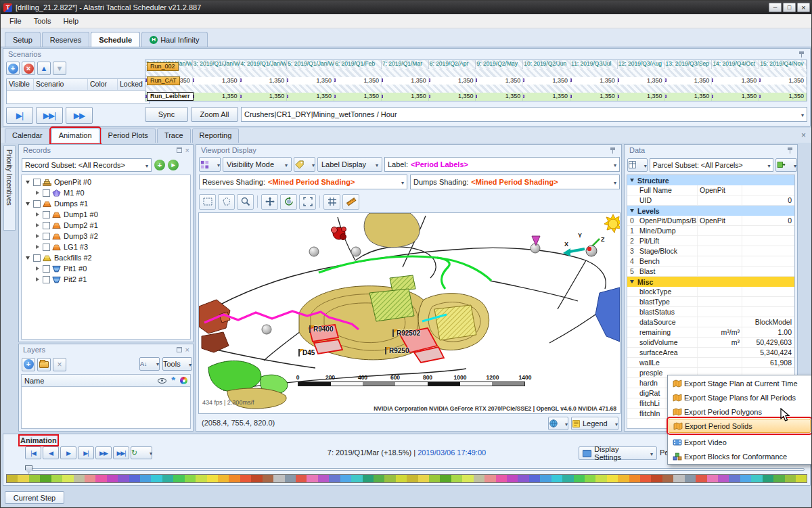 The height and width of the screenshot is (508, 812). I want to click on menu-item-export-period-polygons: Export Period Polygons, so click(740, 411).